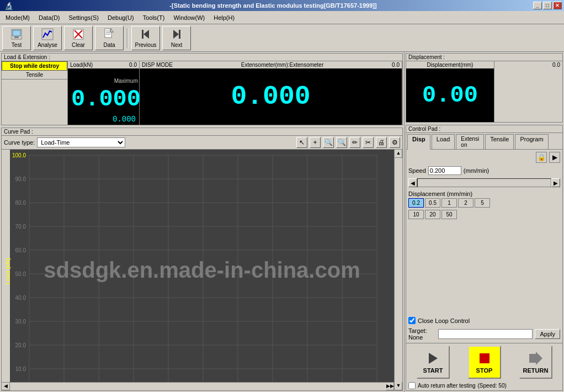 Image resolution: width=564 pixels, height=392 pixels. What do you see at coordinates (273, 6) in the screenshot?
I see `window-title: -[Static bending strength and Elastic mo…` at bounding box center [273, 6].